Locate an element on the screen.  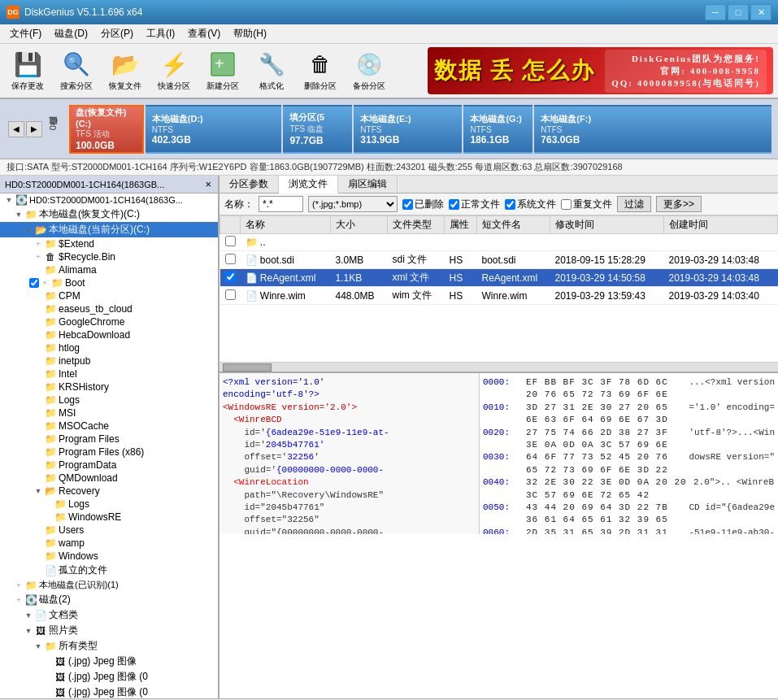
col-type: 文件类型 is located at coordinates (416, 225).